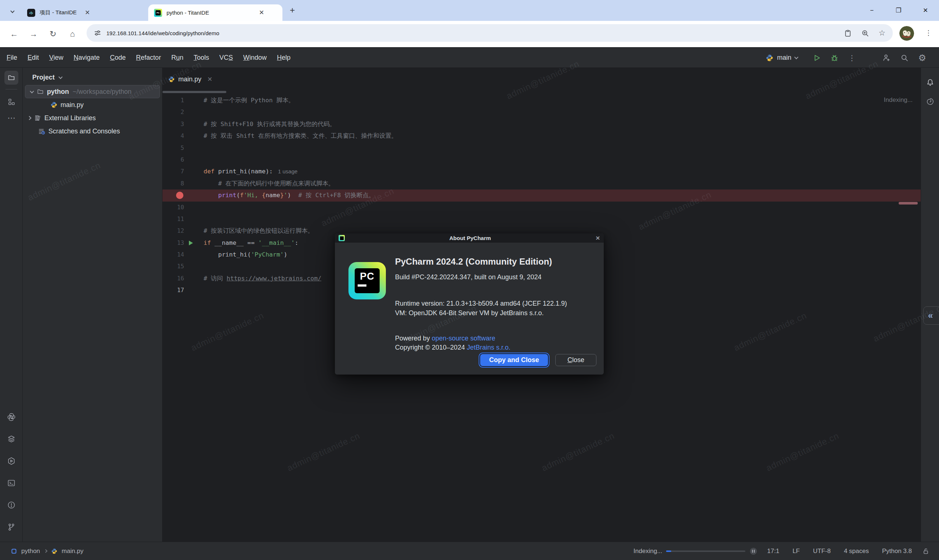 The image size is (939, 560). Describe the element at coordinates (882, 33) in the screenshot. I see `bookmark-star-icon: ☆` at that location.